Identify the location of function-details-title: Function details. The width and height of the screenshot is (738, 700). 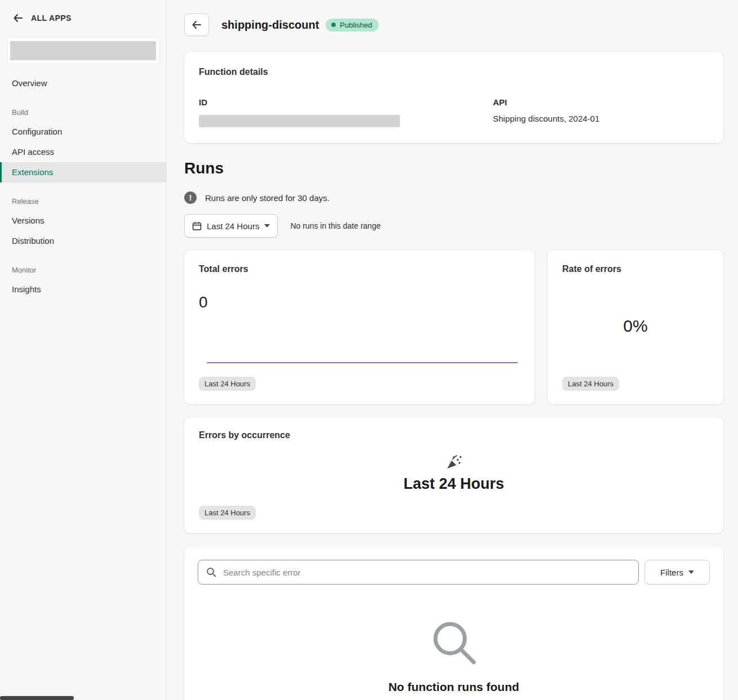
(454, 72).